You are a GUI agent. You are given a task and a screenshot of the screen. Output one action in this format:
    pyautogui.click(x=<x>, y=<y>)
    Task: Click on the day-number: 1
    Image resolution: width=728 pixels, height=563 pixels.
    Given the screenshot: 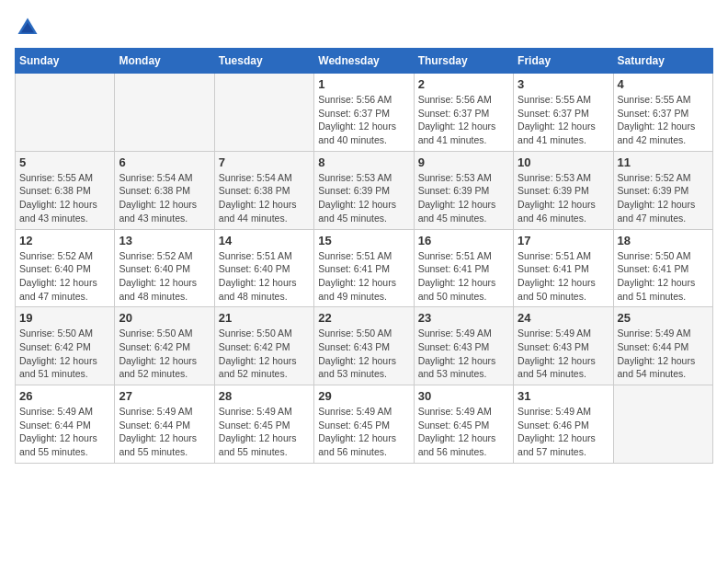 What is the action you would take?
    pyautogui.click(x=364, y=85)
    